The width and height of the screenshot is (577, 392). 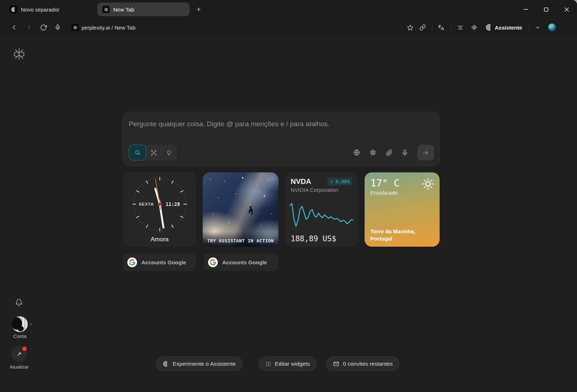 I want to click on web-sources-globe-icon, so click(x=357, y=153).